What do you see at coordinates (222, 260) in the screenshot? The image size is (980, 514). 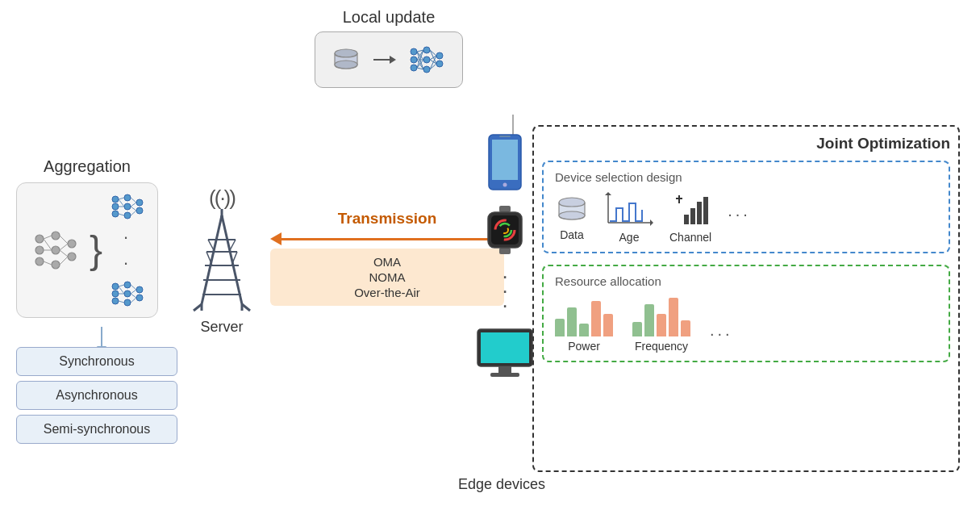 I see `cell-tower-icon` at bounding box center [222, 260].